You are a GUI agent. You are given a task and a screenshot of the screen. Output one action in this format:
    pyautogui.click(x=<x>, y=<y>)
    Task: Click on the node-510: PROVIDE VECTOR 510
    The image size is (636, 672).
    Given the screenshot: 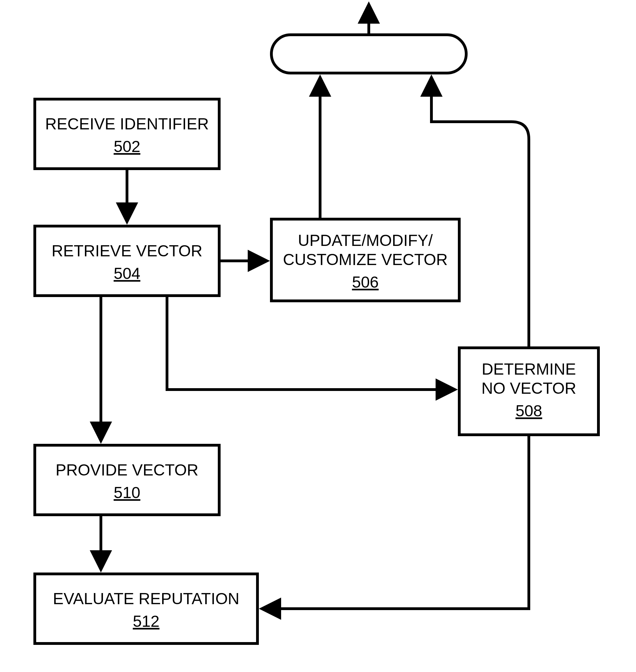 What is the action you would take?
    pyautogui.click(x=127, y=480)
    